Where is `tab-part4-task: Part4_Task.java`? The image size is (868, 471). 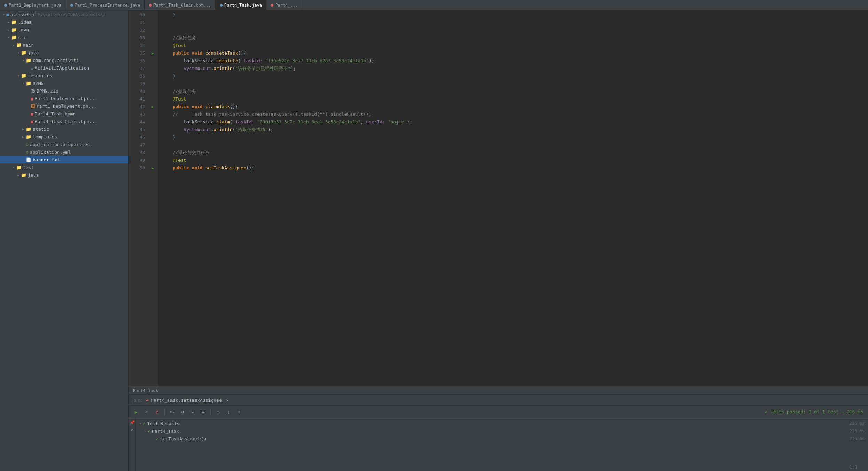
tab-part4-task: Part4_Task.java is located at coordinates (241, 5).